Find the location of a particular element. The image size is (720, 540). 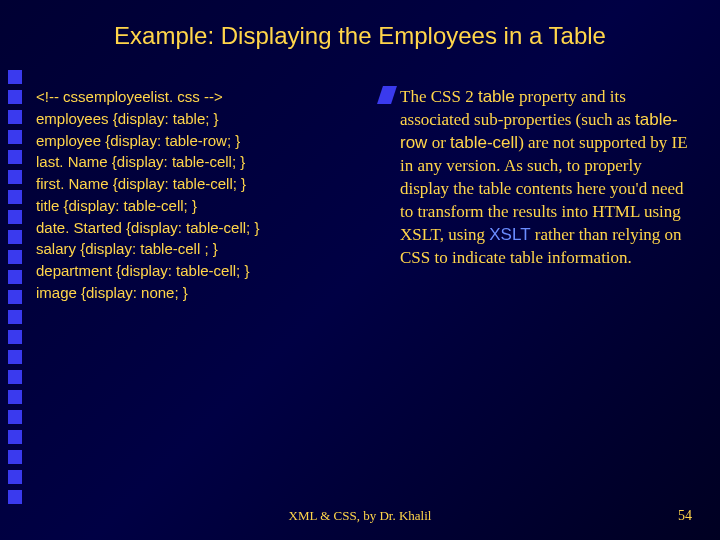

bullet-icon is located at coordinates (387, 95).